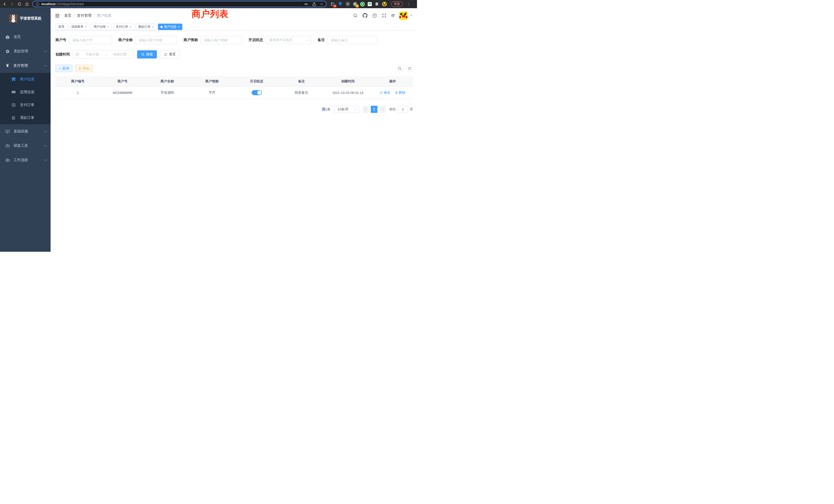  I want to click on col-short-name: 商户简称, so click(212, 81).